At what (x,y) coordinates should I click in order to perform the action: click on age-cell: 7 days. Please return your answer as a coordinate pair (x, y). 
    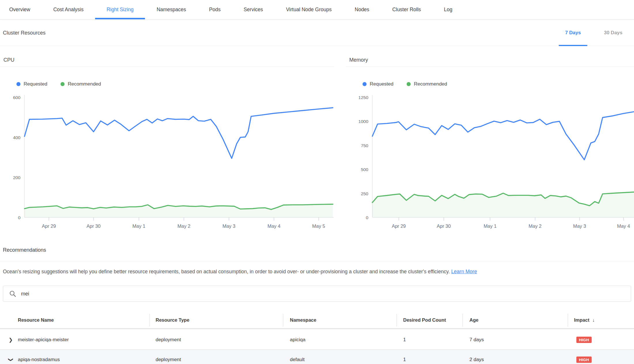
    Looking at the image, I should click on (477, 340).